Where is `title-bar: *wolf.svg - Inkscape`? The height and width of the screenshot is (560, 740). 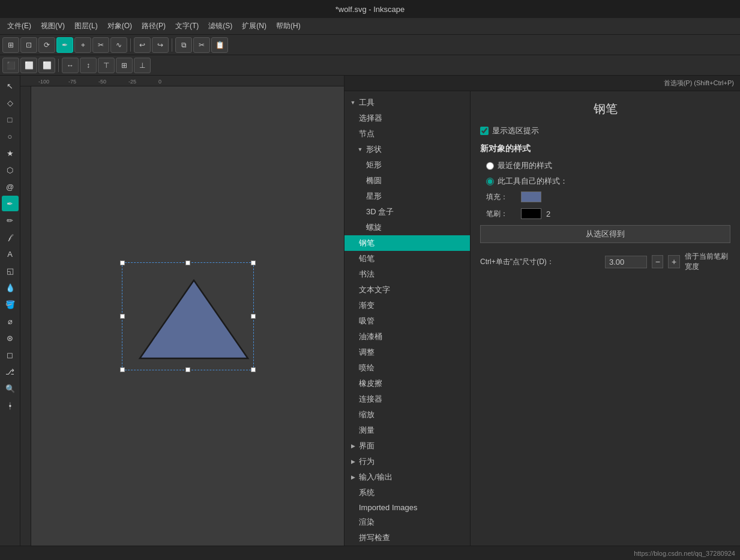 title-bar: *wolf.svg - Inkscape is located at coordinates (370, 9).